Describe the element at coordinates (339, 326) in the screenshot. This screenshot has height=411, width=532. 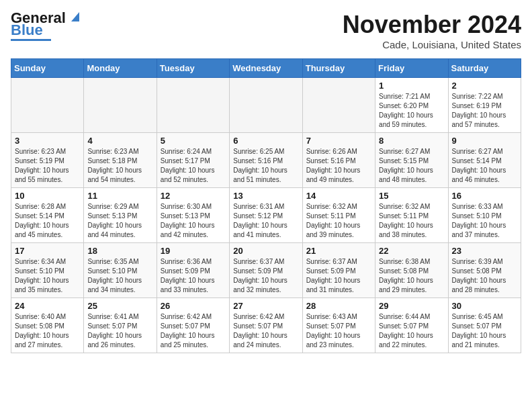
I see `calendar-cell: 28Sunrise: 6:43 AM Sunset: 5:07 PM Dayli…` at that location.